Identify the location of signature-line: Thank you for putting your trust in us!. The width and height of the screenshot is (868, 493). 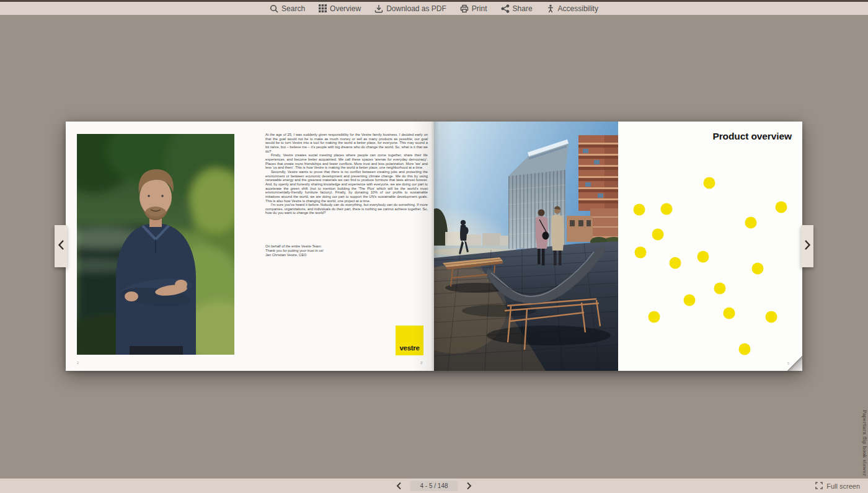
(347, 251).